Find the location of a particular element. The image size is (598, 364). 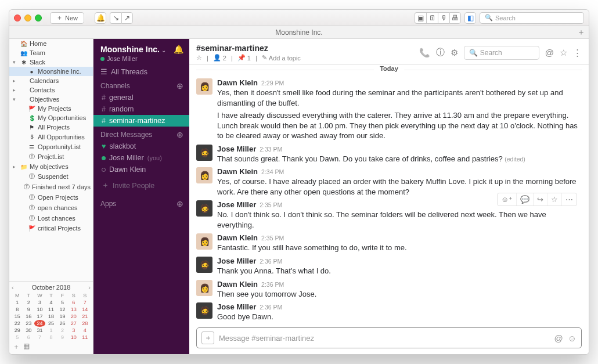

calendar-day: 25 is located at coordinates (51, 323).